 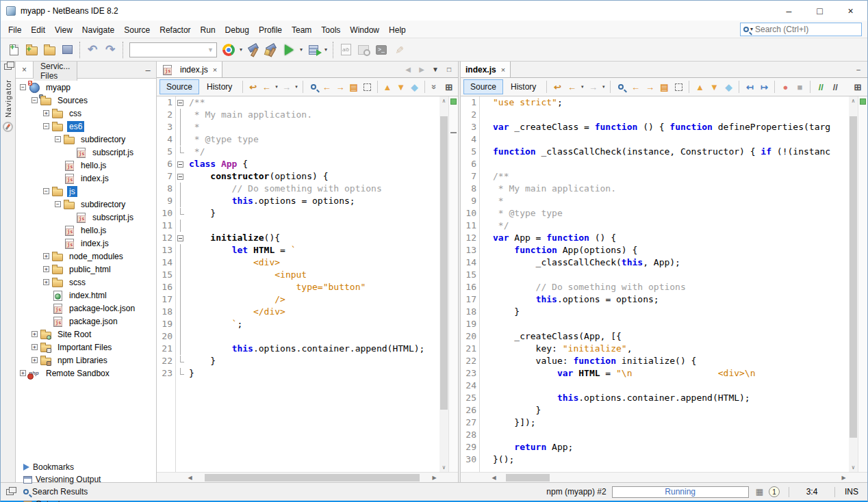 I want to click on tree-item-package-lock-json: package-lock.json, so click(x=86, y=308).